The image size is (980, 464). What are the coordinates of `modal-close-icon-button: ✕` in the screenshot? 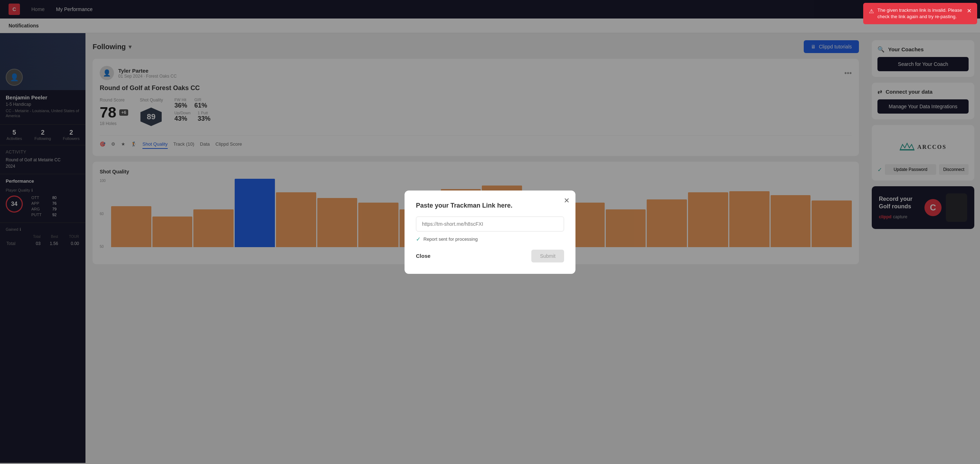 It's located at (567, 200).